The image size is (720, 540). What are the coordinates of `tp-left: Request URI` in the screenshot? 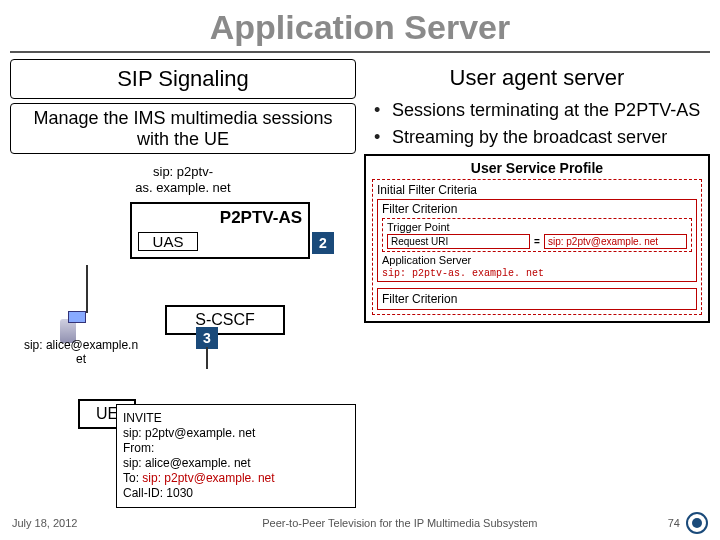 It's located at (458, 242).